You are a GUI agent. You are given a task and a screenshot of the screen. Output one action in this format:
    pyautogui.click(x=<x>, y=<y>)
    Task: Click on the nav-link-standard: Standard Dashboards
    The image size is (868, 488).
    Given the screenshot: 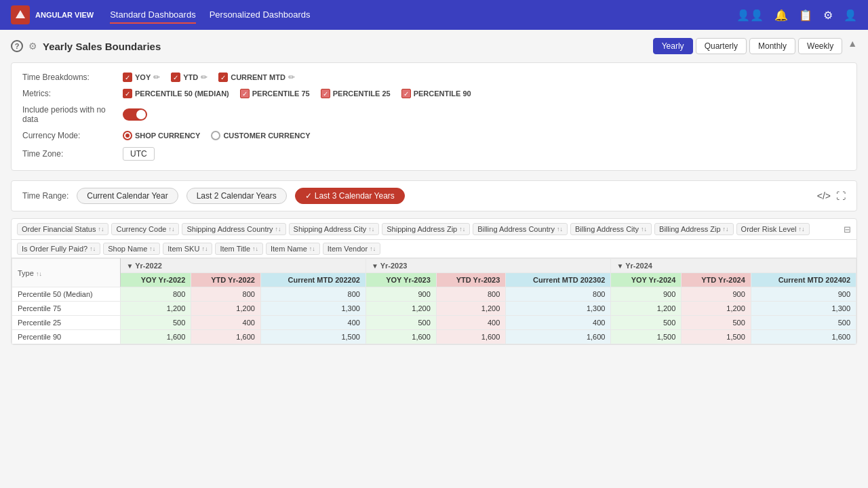 What is the action you would take?
    pyautogui.click(x=153, y=15)
    